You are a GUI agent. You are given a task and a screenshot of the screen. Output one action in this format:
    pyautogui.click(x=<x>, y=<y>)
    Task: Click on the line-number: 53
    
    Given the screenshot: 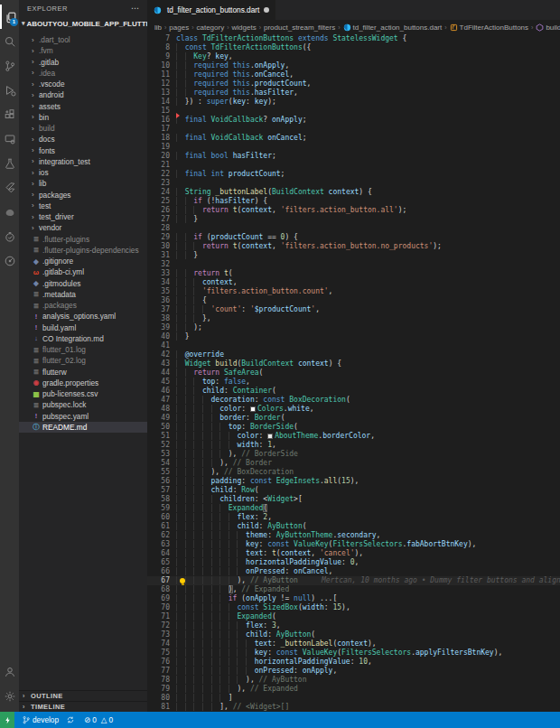 What is the action you would take?
    pyautogui.click(x=162, y=454)
    